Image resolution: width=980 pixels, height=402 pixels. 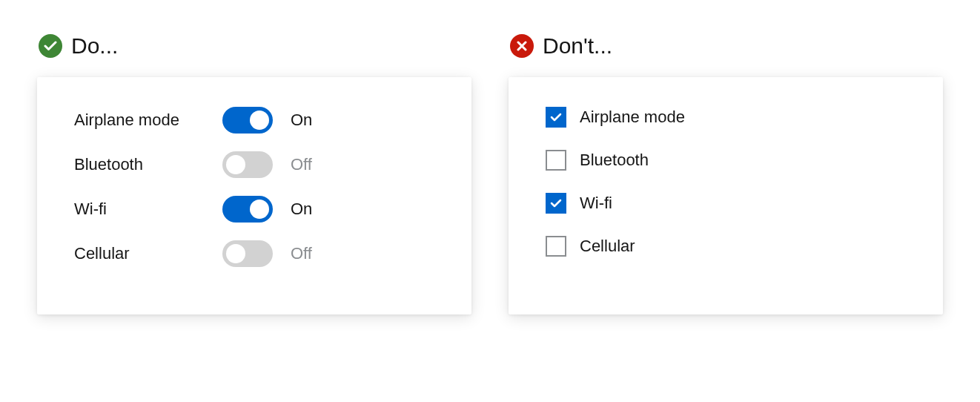 What do you see at coordinates (596, 203) in the screenshot?
I see `checkbox-label: Wi-fi` at bounding box center [596, 203].